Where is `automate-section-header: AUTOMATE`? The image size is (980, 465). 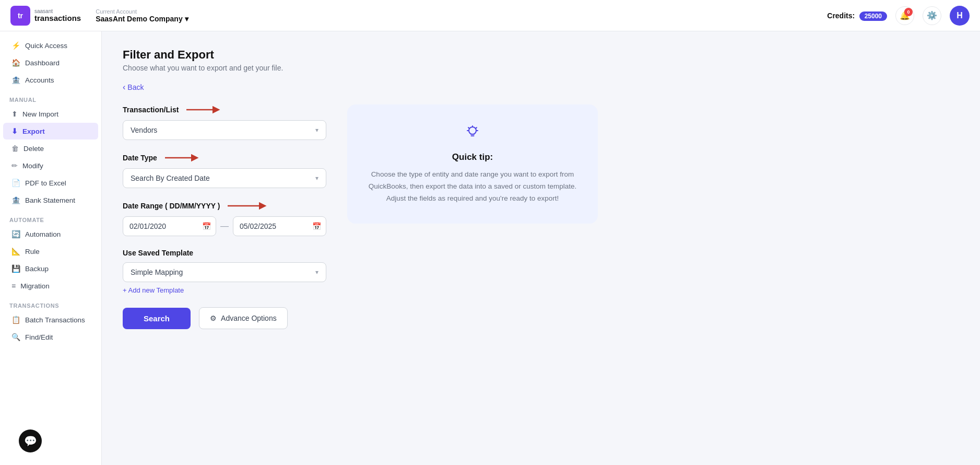 automate-section-header: AUTOMATE is located at coordinates (51, 218).